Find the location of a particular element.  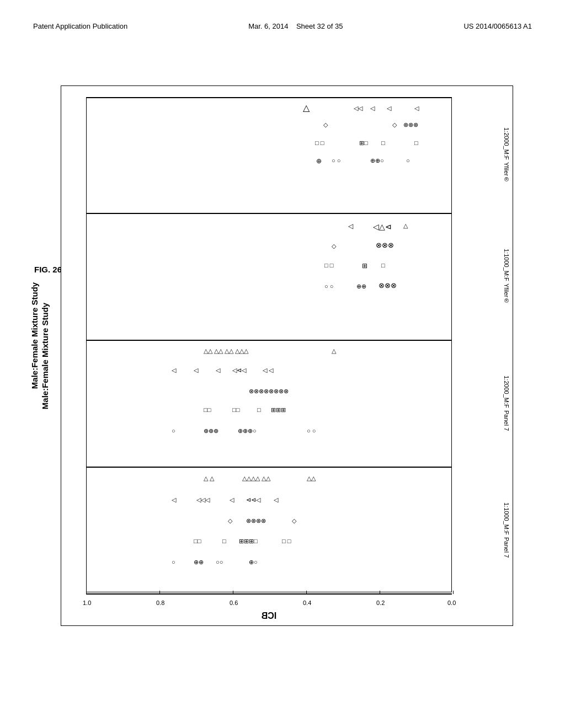

section-2-label: 1:1000_M:F Yfiler® is located at coordinates (507, 276).